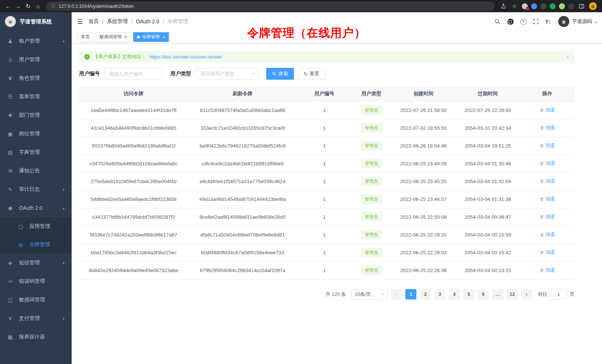  What do you see at coordinates (10, 300) in the screenshot?
I see `book-icon: ◫` at bounding box center [10, 300].